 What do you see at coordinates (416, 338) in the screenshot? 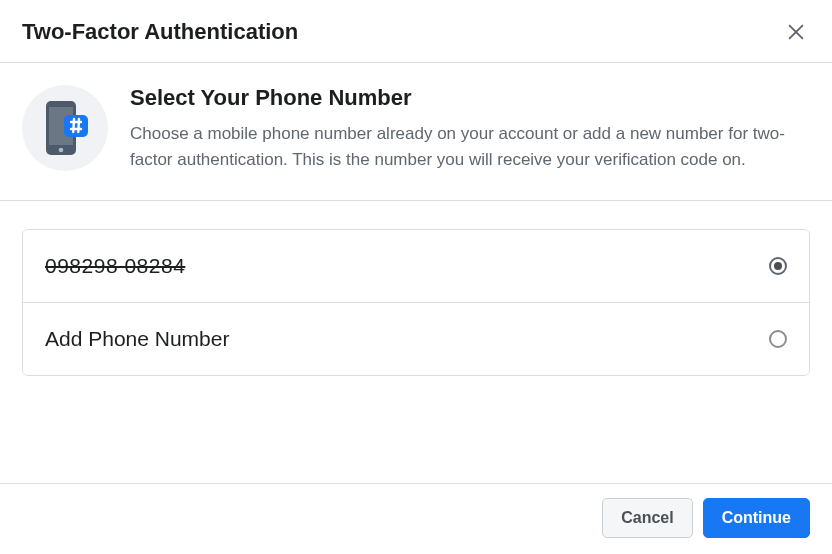
I see `phone-option-add: Add Phone Number` at bounding box center [416, 338].